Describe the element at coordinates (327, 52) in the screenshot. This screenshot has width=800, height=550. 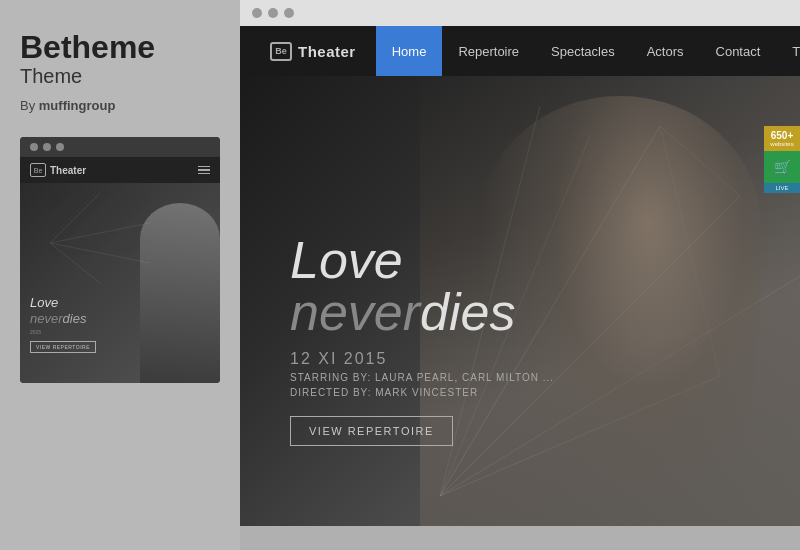
I see `site-logo-name: Theater` at that location.